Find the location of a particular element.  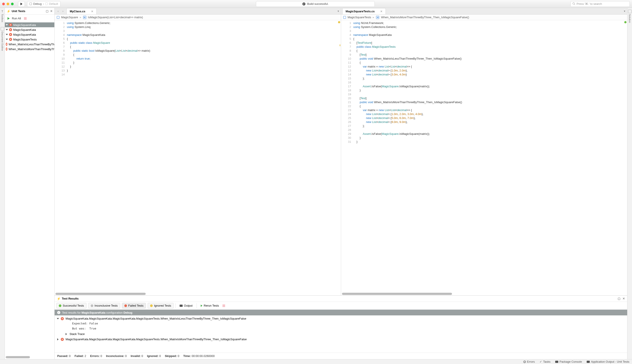

fail-row-1: MagicSquareKata.MagicSquareKata.MagicSqu… is located at coordinates (341, 318).